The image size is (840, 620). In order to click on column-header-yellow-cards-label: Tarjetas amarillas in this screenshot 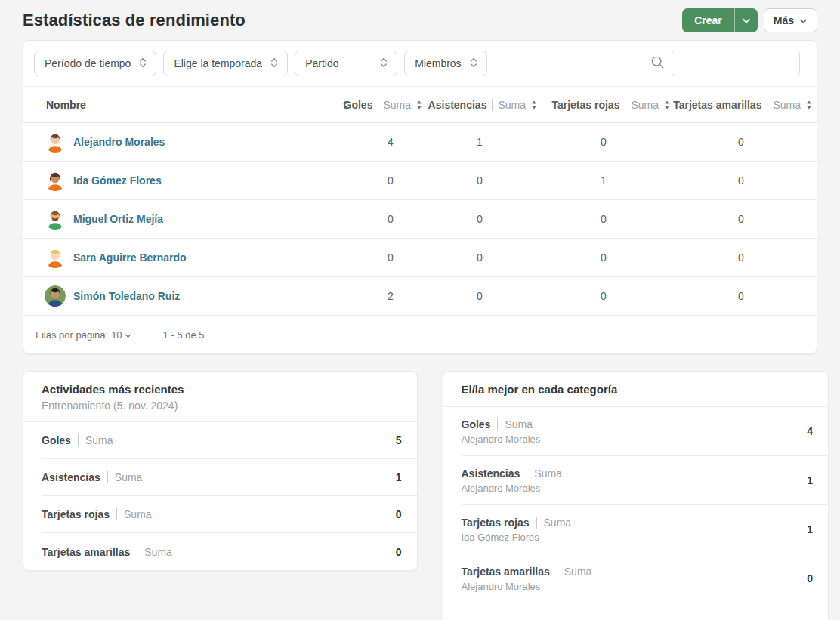, I will do `click(718, 105)`.